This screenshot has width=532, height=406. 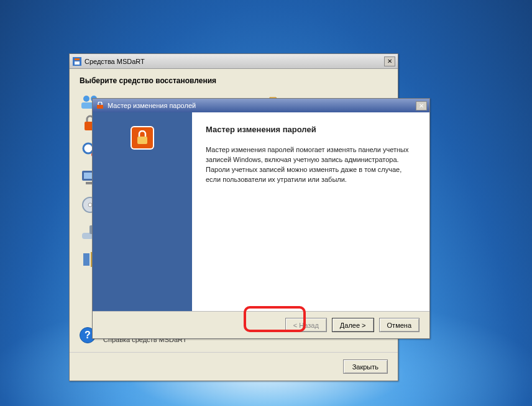 I want to click on wizard-body-text: Мастер изменения паролей помогает изменя…, so click(x=311, y=165).